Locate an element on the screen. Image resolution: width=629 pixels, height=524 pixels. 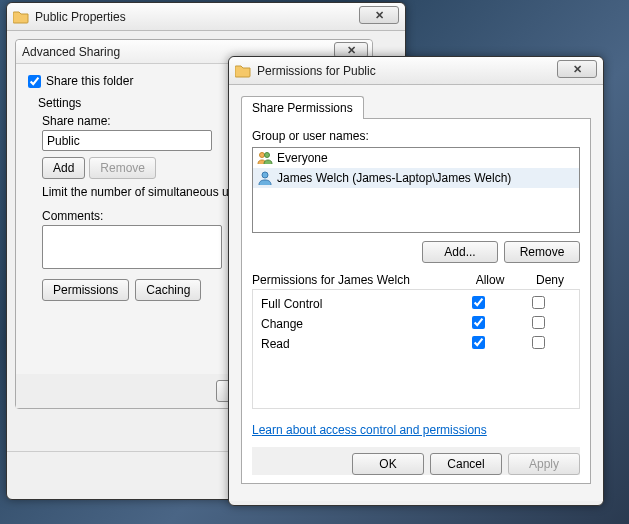
list-item: Everyone is located at coordinates (416, 158).